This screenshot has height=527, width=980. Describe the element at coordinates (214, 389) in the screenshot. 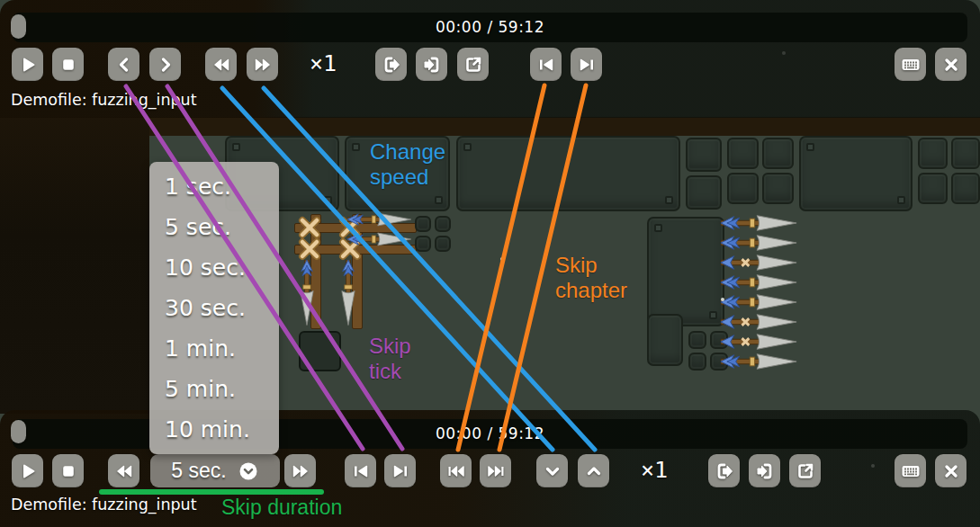

I see `menu-item: 5 min.` at that location.